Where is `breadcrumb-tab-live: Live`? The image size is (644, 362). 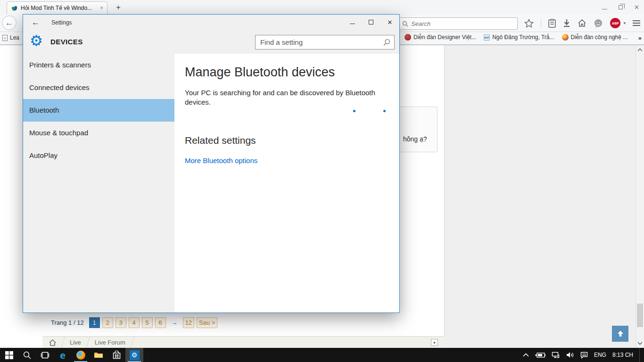
breadcrumb-tab-live: Live is located at coordinates (75, 342).